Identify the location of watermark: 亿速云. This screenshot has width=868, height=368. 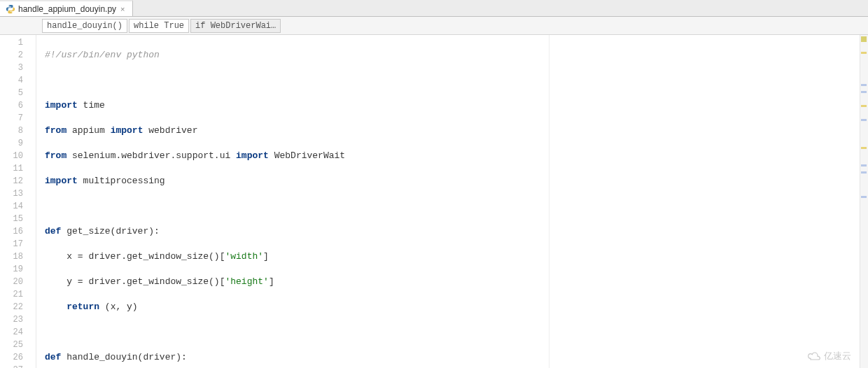
(829, 356).